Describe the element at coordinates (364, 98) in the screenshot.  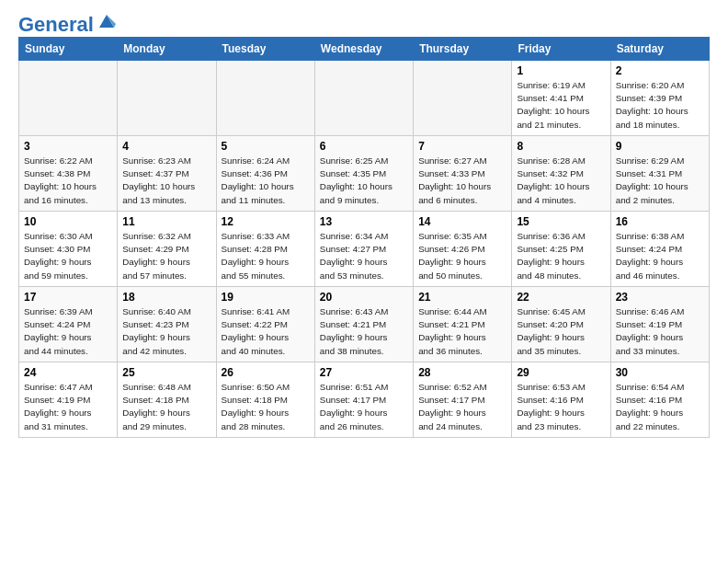
I see `week-row-1: 1Sunrise: 6:19 AM Sunset: 4:41 PM Daylig…` at that location.